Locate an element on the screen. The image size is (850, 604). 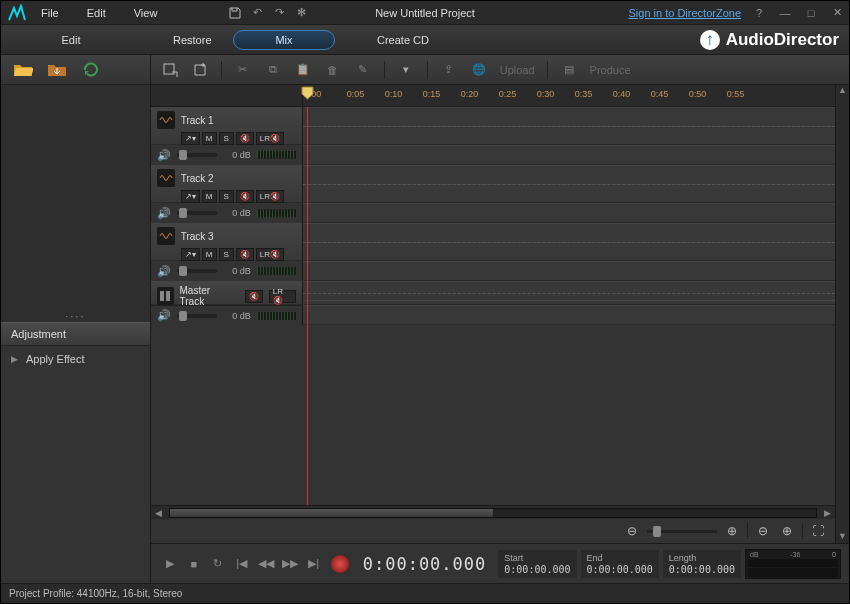
copy-icon: ⧉ is located at coordinates (273, 70).